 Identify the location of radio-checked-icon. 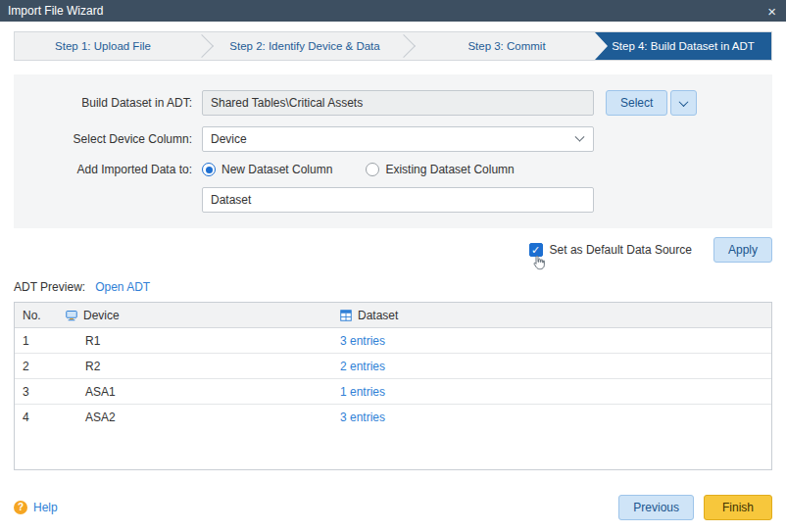
(209, 169).